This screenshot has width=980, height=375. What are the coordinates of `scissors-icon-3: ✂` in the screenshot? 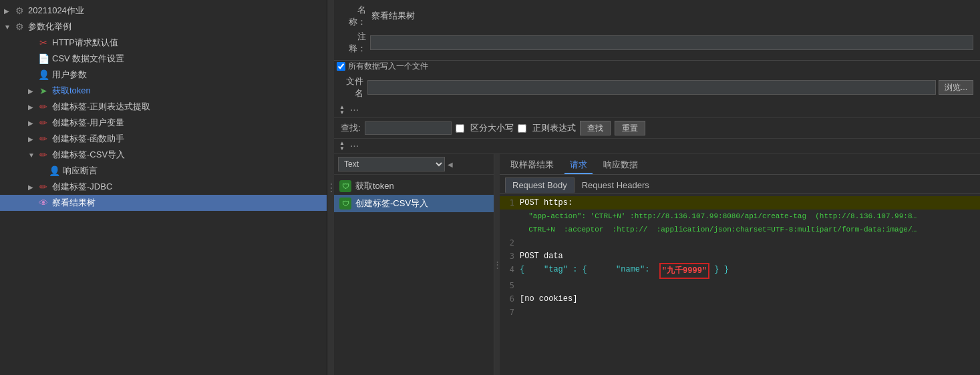 It's located at (43, 43).